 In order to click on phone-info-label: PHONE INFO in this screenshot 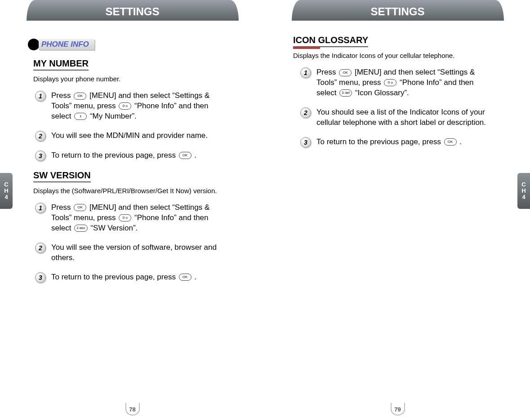, I will do `click(132, 44)`.